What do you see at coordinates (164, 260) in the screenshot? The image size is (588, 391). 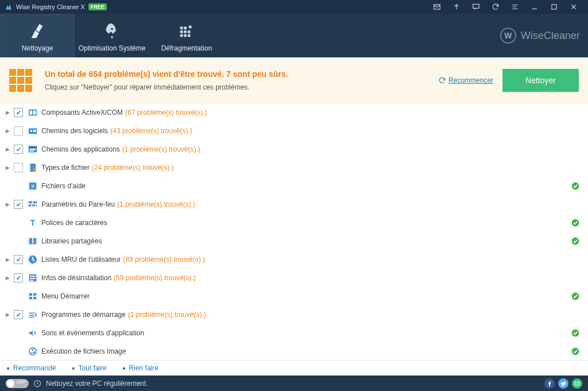 I see `item-count: (89 problème(s) trouvé(s).)` at bounding box center [164, 260].